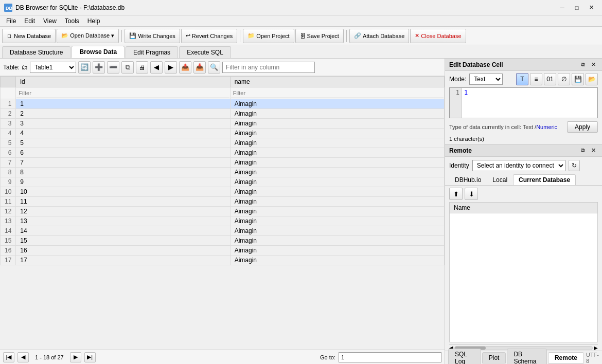 Image resolution: width=602 pixels, height=364 pixels. I want to click on menu-help: Help, so click(94, 21).